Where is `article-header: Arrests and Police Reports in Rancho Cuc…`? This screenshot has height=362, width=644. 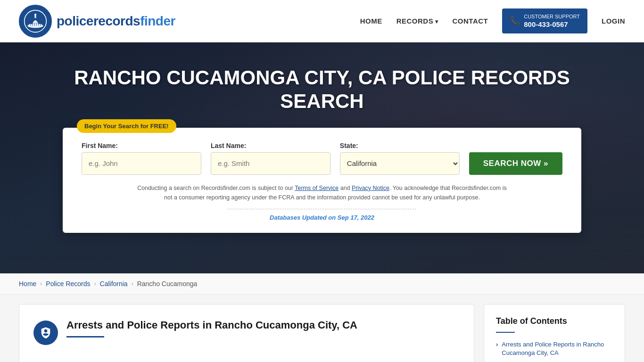
article-header: Arrests and Police Reports in Rancho Cuc… is located at coordinates (247, 332).